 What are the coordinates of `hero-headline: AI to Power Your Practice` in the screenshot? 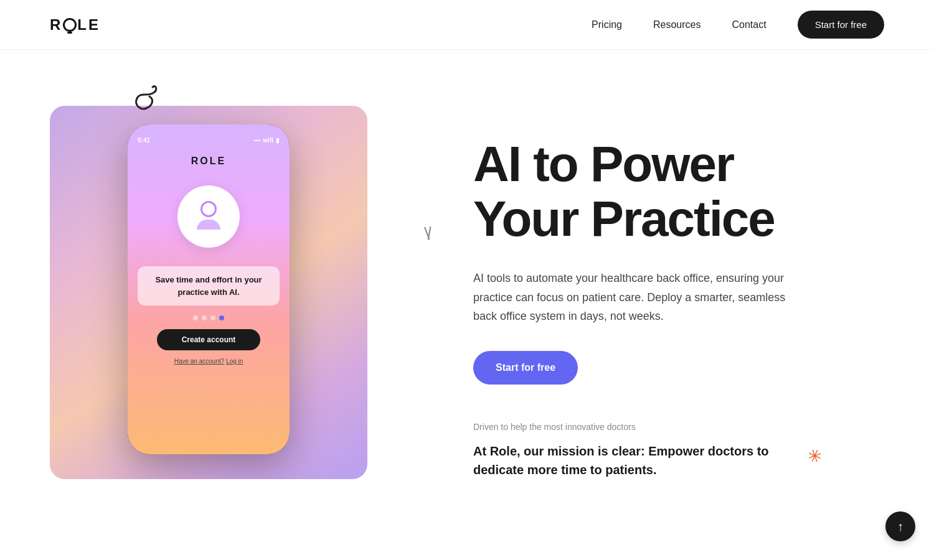 It's located at (679, 192).